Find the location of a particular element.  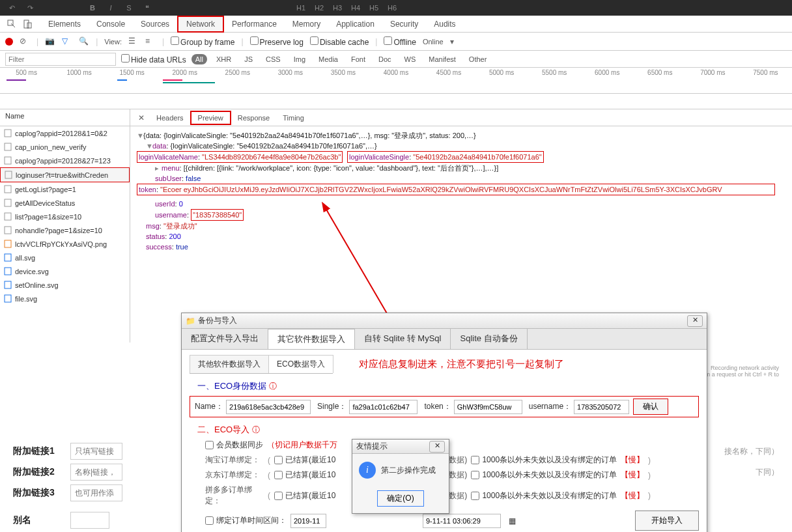

token-input is located at coordinates (488, 407).